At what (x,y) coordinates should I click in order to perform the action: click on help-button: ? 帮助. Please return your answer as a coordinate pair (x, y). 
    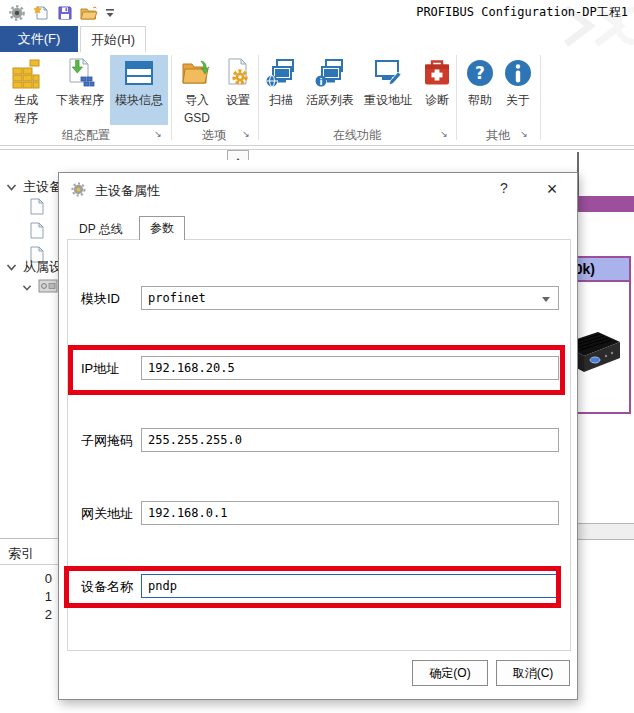
    Looking at the image, I should click on (480, 90).